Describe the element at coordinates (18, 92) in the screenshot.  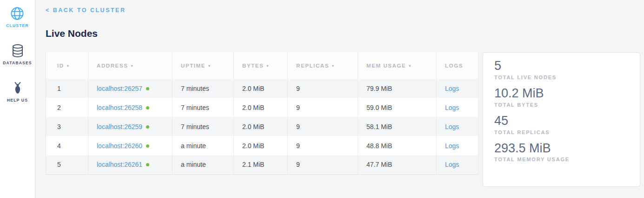
I see `sidebar-item-help-us: HELP US` at that location.